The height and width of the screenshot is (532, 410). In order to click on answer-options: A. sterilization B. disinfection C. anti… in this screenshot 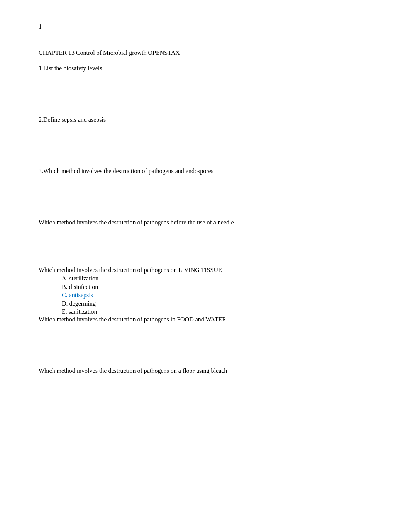, I will do `click(205, 295)`.